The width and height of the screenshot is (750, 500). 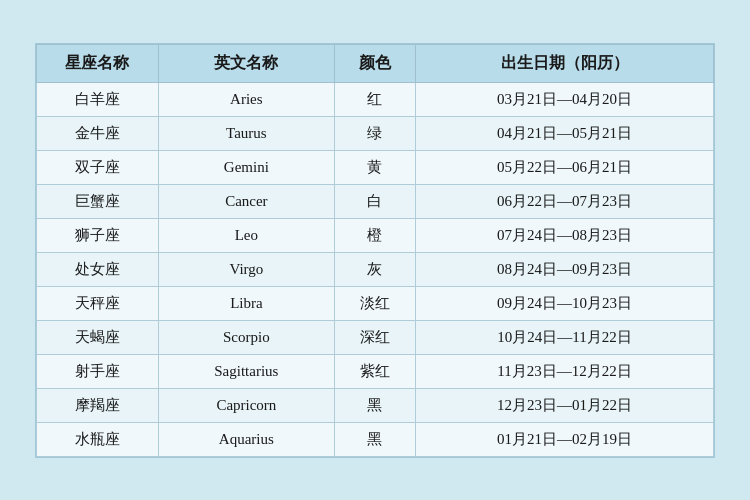 What do you see at coordinates (246, 201) in the screenshot?
I see `cell-english: Cancer` at bounding box center [246, 201].